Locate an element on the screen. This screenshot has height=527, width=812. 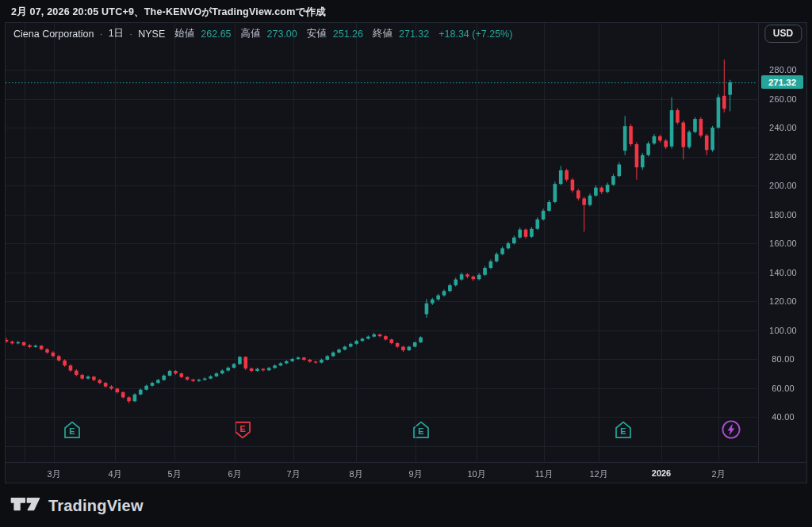
open-label: 始値 is located at coordinates (184, 33).